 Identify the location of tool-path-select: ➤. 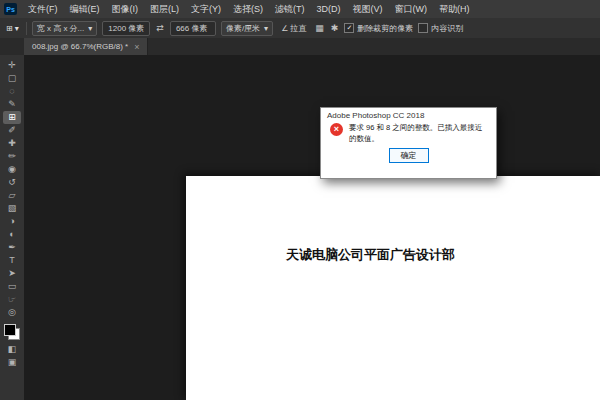
(12, 274).